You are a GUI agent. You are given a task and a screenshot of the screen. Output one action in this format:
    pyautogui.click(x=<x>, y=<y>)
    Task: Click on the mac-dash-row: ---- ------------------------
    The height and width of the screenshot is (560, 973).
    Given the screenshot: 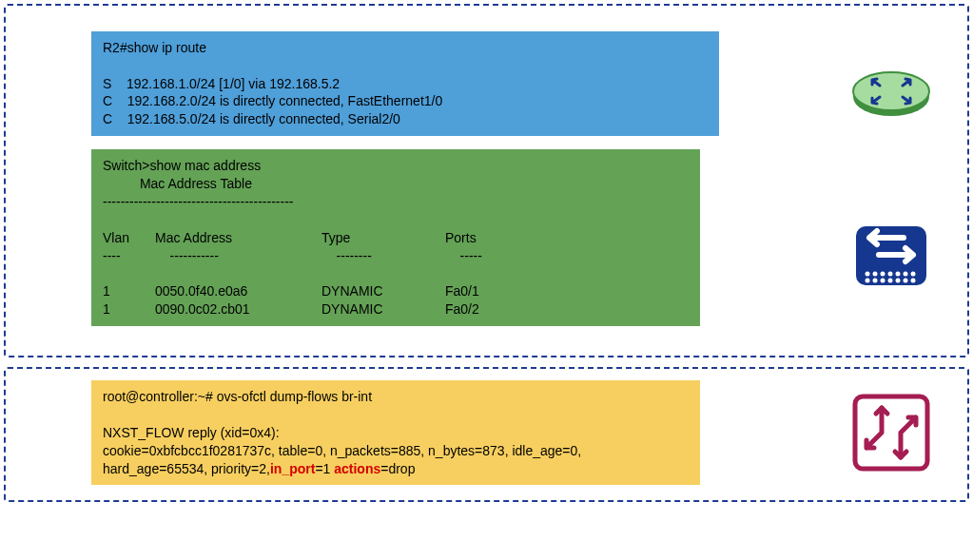 What is the action you would take?
    pyautogui.click(x=320, y=256)
    